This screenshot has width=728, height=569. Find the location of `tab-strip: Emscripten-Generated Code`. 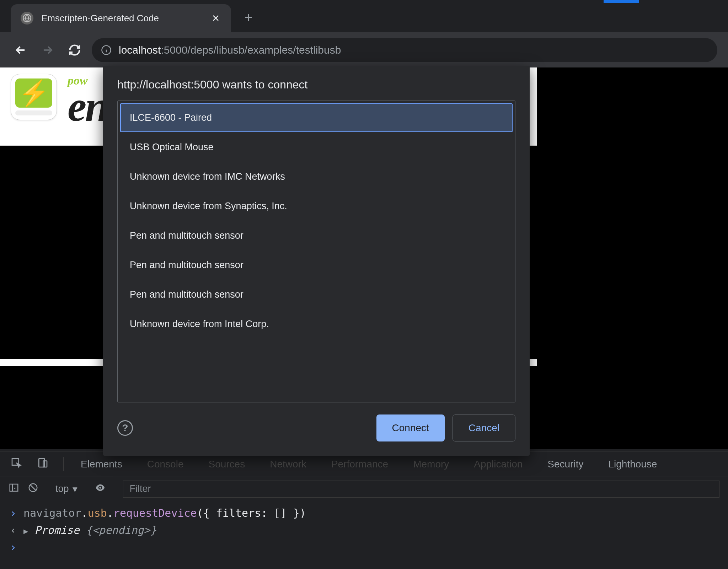

tab-strip: Emscripten-Generated Code is located at coordinates (364, 16).